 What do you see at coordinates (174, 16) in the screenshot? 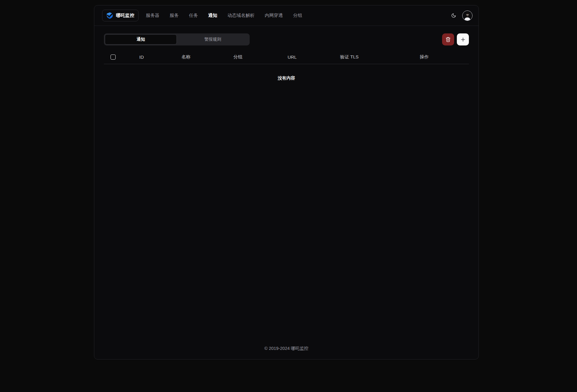
I see `nav-item-services: 服务` at bounding box center [174, 16].